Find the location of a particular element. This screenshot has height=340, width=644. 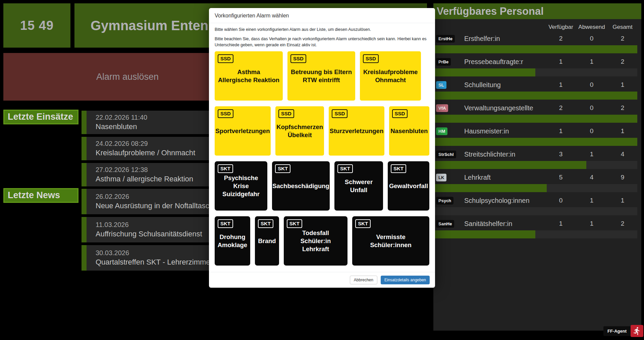

table-row: HMHausmeister:in101 is located at coordinates (537, 131).